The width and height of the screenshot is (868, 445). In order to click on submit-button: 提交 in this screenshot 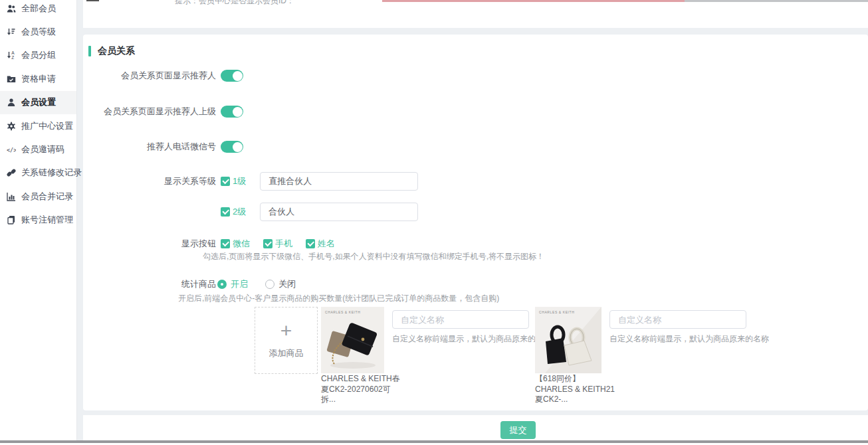, I will do `click(518, 430)`.